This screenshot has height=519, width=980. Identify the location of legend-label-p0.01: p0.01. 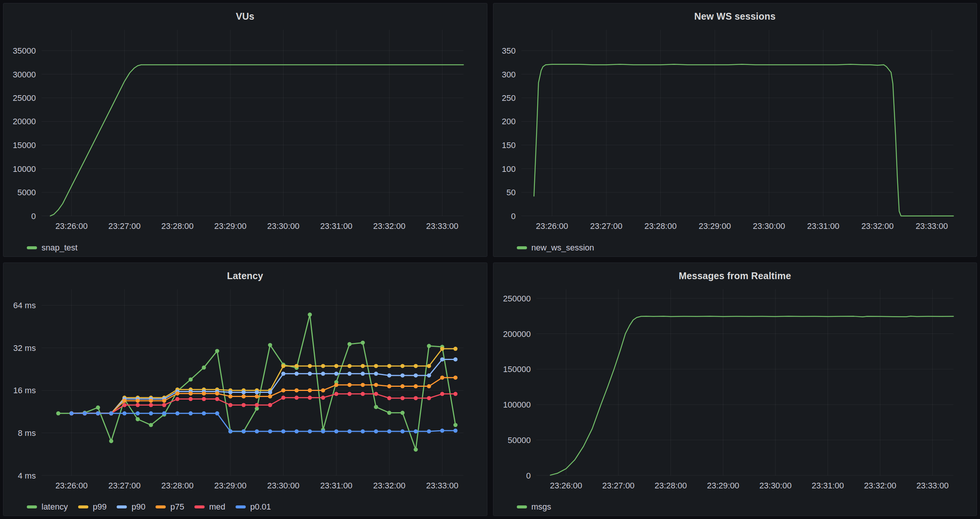
(261, 507).